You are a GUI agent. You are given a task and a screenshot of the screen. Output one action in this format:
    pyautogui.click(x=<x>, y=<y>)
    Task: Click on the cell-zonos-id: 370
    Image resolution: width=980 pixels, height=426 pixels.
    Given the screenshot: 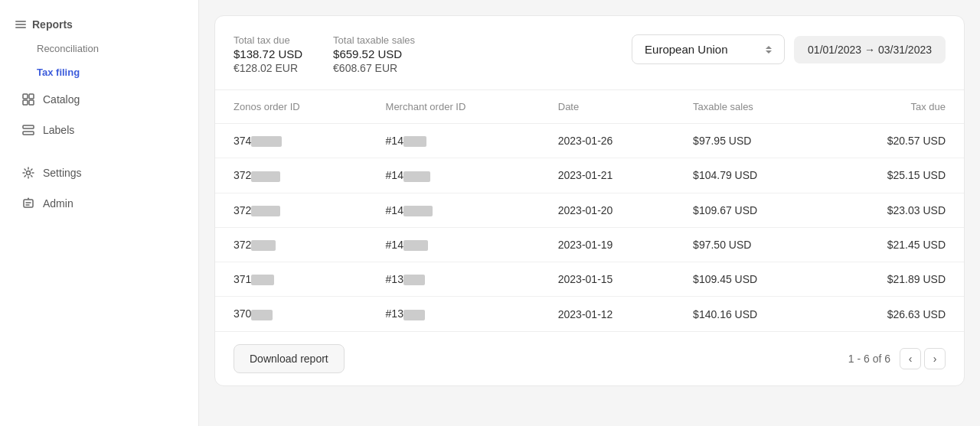 What is the action you would take?
    pyautogui.click(x=291, y=314)
    